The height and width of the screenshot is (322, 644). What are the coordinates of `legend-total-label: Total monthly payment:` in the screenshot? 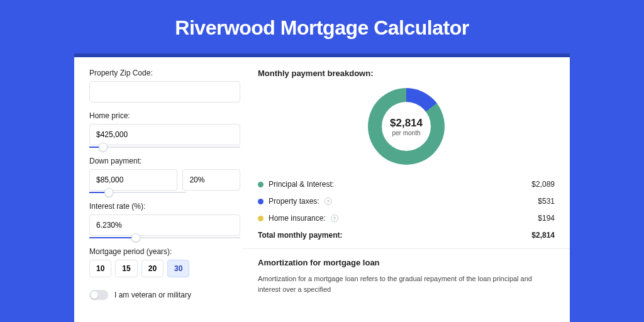 It's located at (300, 235).